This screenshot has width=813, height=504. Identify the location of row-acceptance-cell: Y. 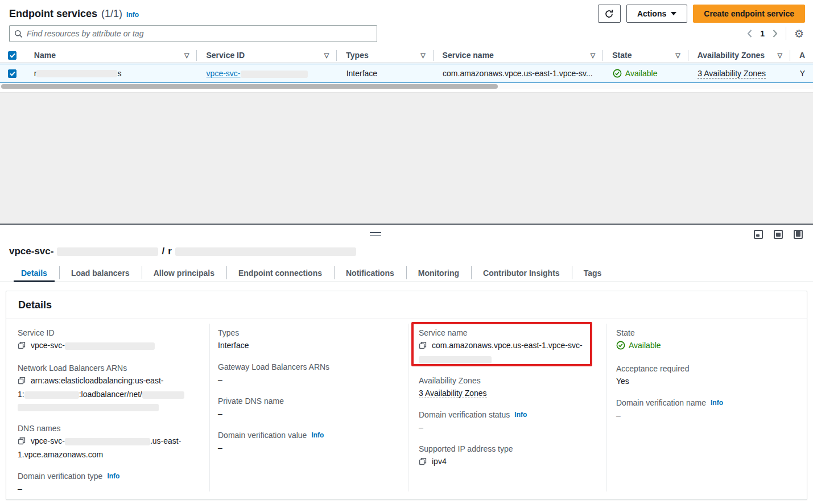
(802, 73).